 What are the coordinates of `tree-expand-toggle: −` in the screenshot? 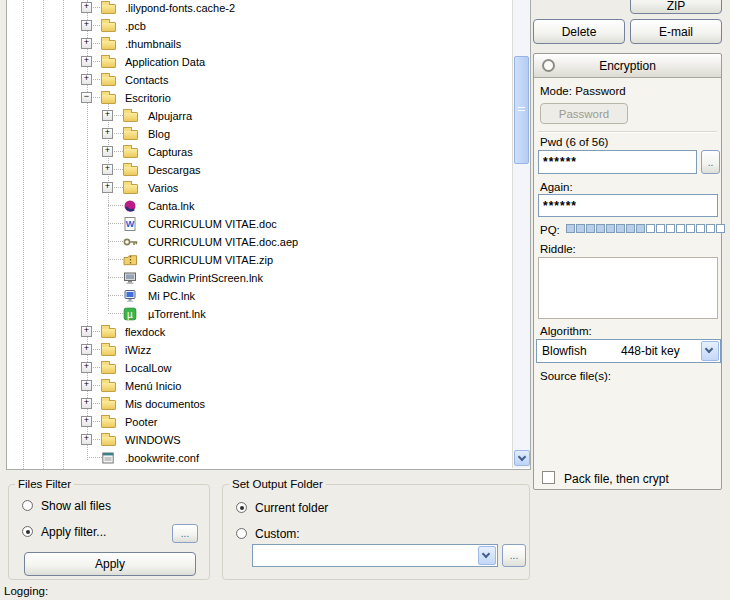 It's located at (86, 98).